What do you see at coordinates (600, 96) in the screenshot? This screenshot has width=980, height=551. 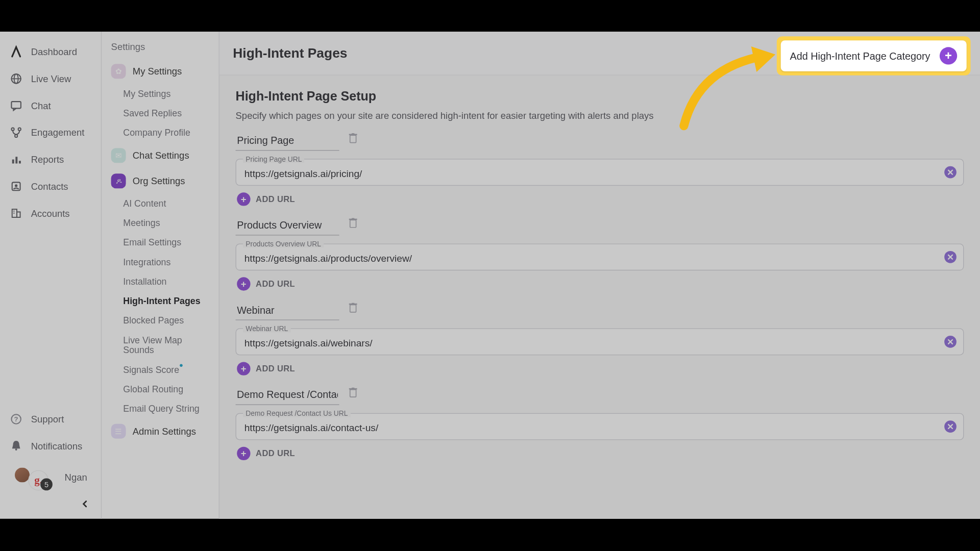 I see `setup-heading: High-Intent Page Setup` at bounding box center [600, 96].